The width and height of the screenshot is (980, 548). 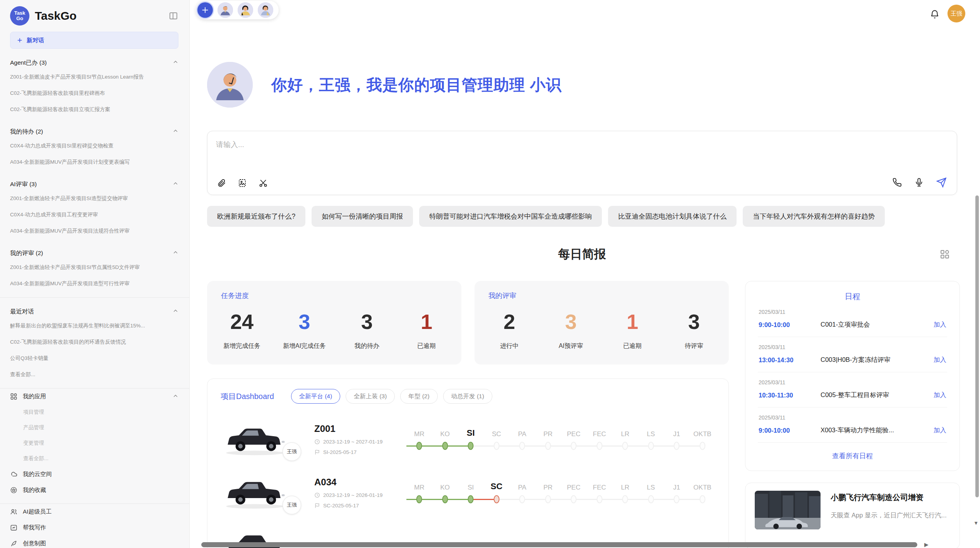 I want to click on horizontal-scrollbar, so click(x=559, y=545).